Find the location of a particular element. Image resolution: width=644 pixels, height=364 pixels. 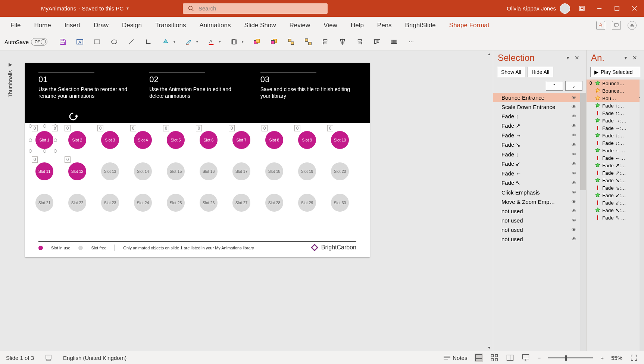

shape-fill-icon is located at coordinates (166, 42).